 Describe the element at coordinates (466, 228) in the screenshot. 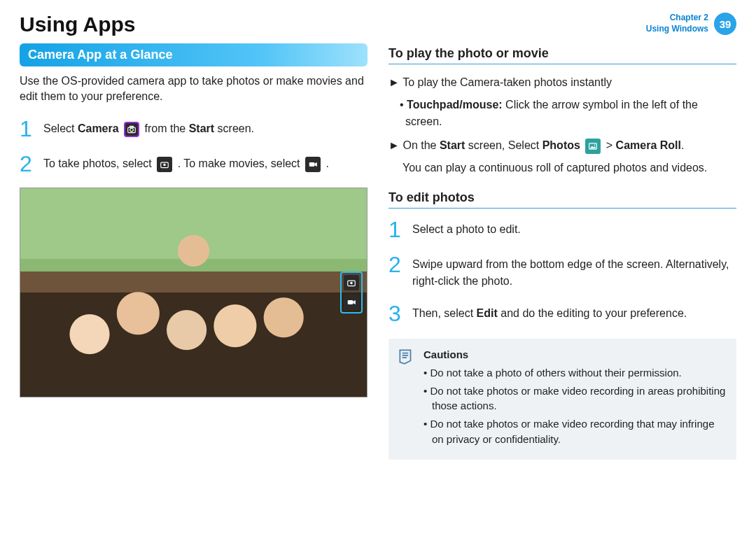

I see `step-text: Select a photo to edit.` at that location.